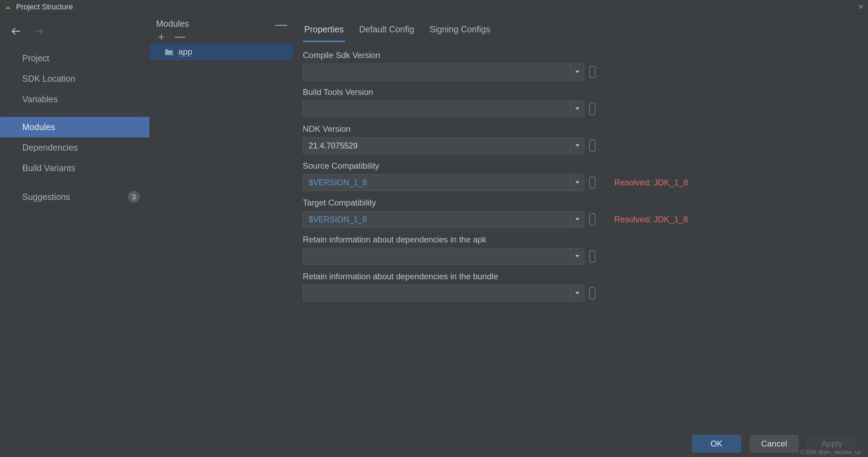 This screenshot has width=868, height=457. What do you see at coordinates (444, 183) in the screenshot?
I see `source-compat-combo: $VERSION_1_8` at bounding box center [444, 183].